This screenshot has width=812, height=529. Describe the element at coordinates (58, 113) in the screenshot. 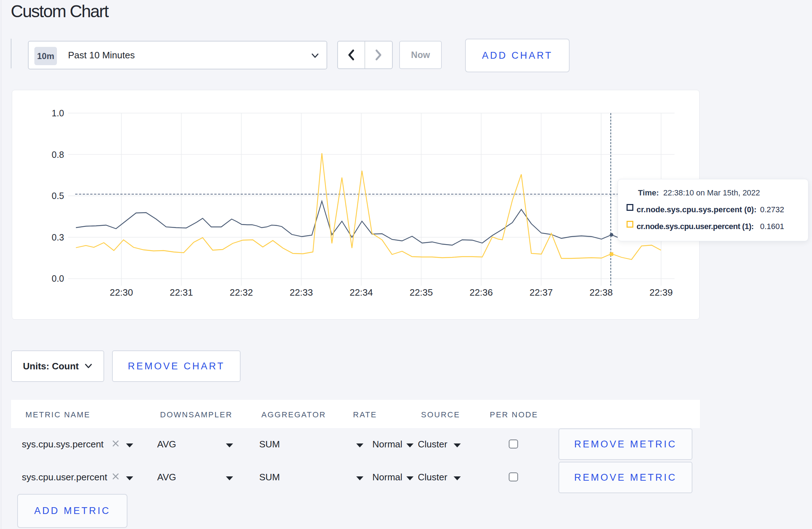

I see `svg-text: 1.0` at that location.